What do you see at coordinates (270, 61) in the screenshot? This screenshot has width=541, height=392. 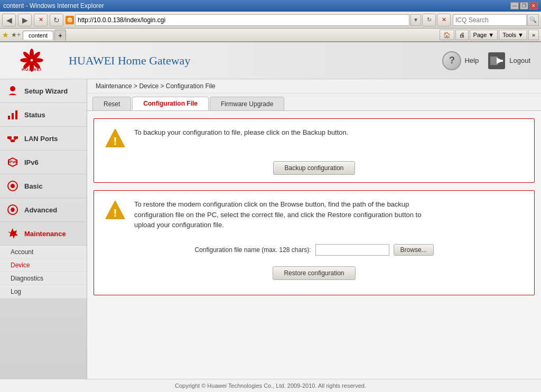 I see `app-header: HUAWEI HUAWEI Home Gateway ? Help` at bounding box center [270, 61].